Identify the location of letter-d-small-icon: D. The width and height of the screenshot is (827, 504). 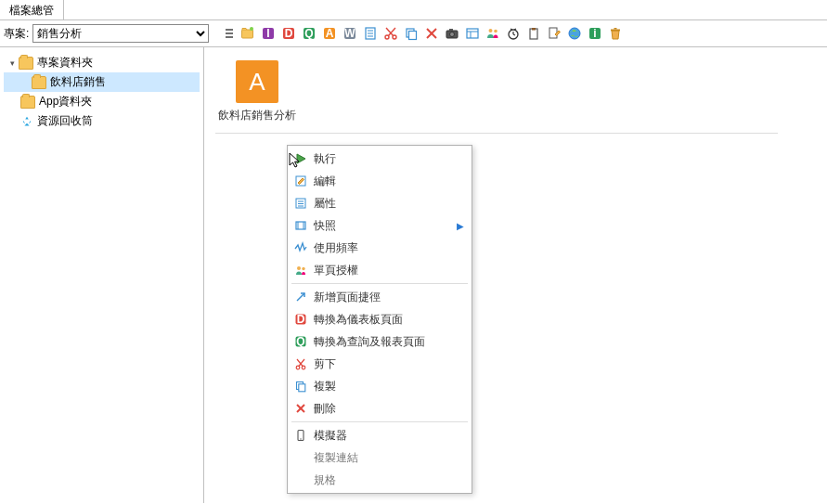
(301, 319).